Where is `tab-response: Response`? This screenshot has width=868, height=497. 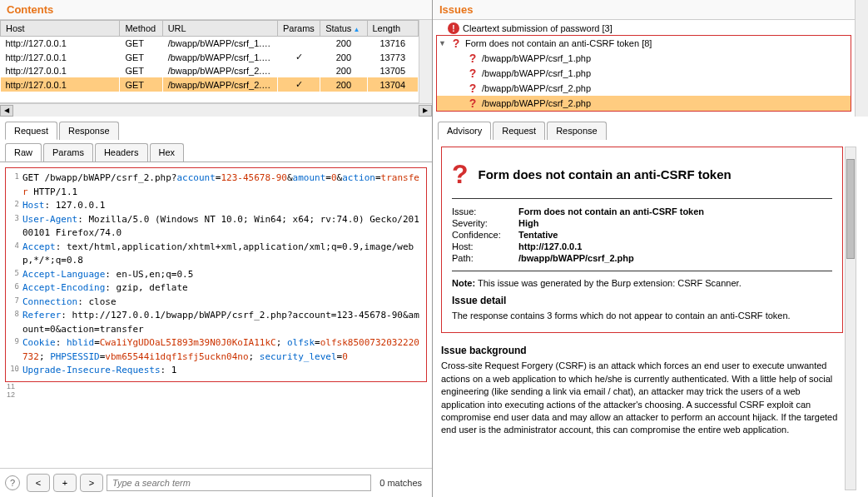
tab-response: Response is located at coordinates (89, 131).